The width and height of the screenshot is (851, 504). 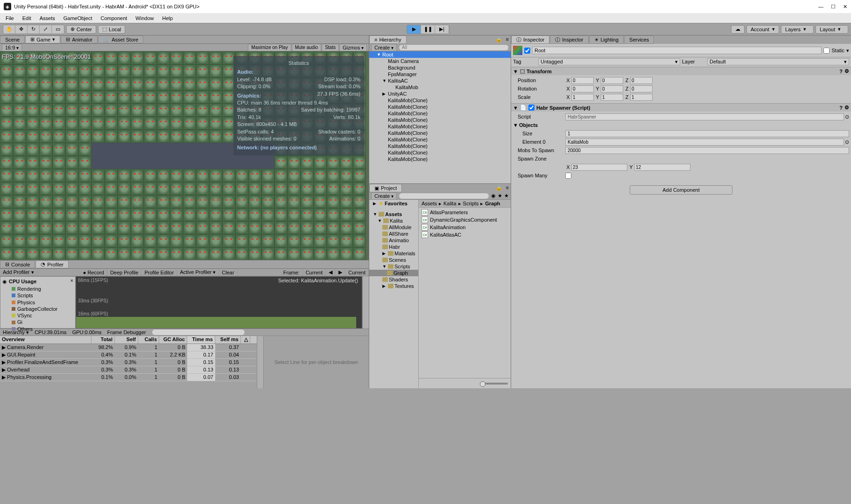 What do you see at coordinates (353, 48) in the screenshot?
I see `gizmos-dropdown: Gizmos ▾` at bounding box center [353, 48].